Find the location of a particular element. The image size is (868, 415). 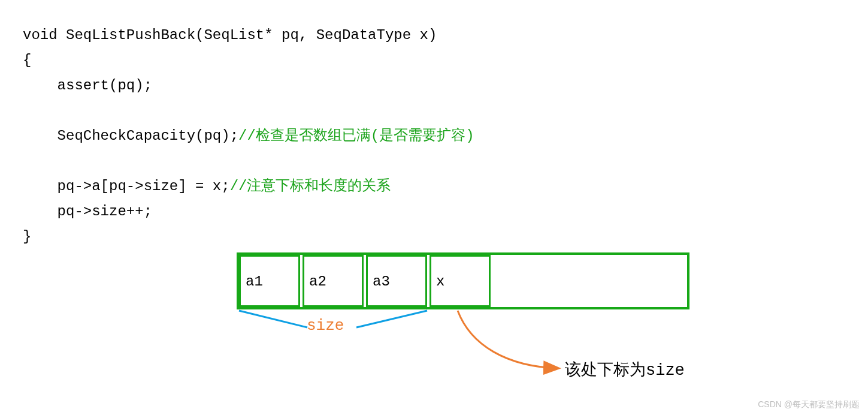

code-line: pq->size++; is located at coordinates (87, 211).